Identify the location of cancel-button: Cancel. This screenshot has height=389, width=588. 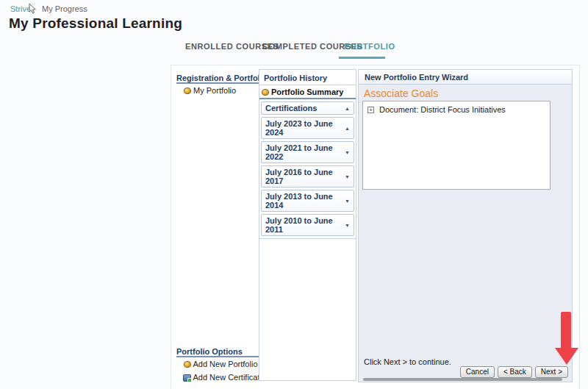
(478, 372).